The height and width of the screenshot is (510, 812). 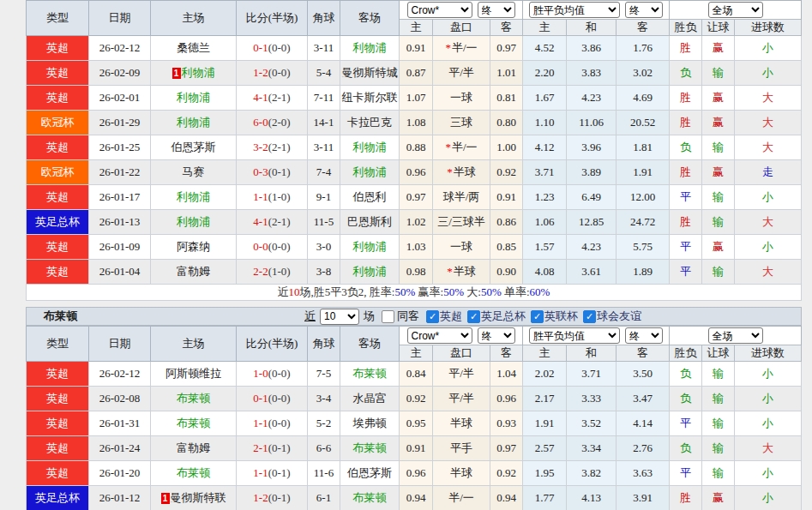 What do you see at coordinates (545, 98) in the screenshot?
I see `avg-home-odds: 1.67` at bounding box center [545, 98].